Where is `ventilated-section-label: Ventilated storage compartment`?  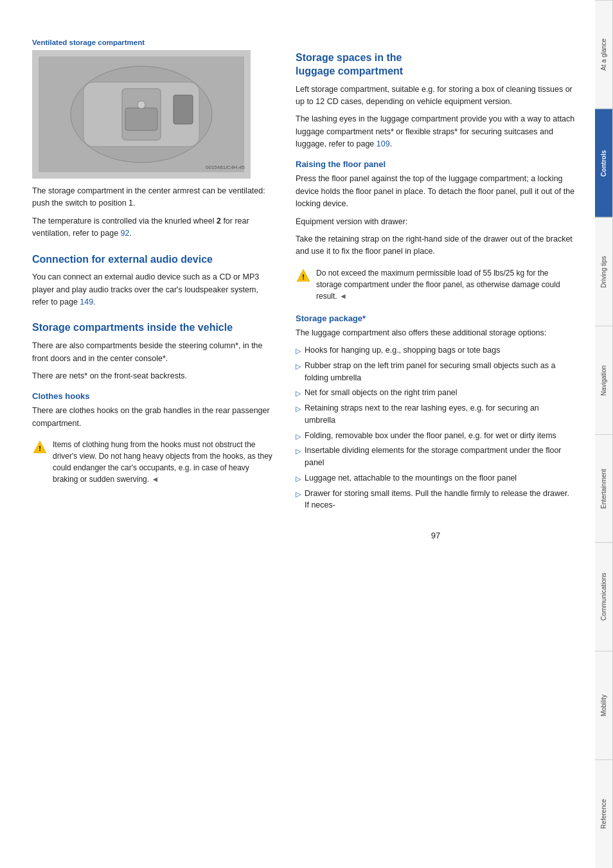 ventilated-section-label: Ventilated storage compartment is located at coordinates (154, 42).